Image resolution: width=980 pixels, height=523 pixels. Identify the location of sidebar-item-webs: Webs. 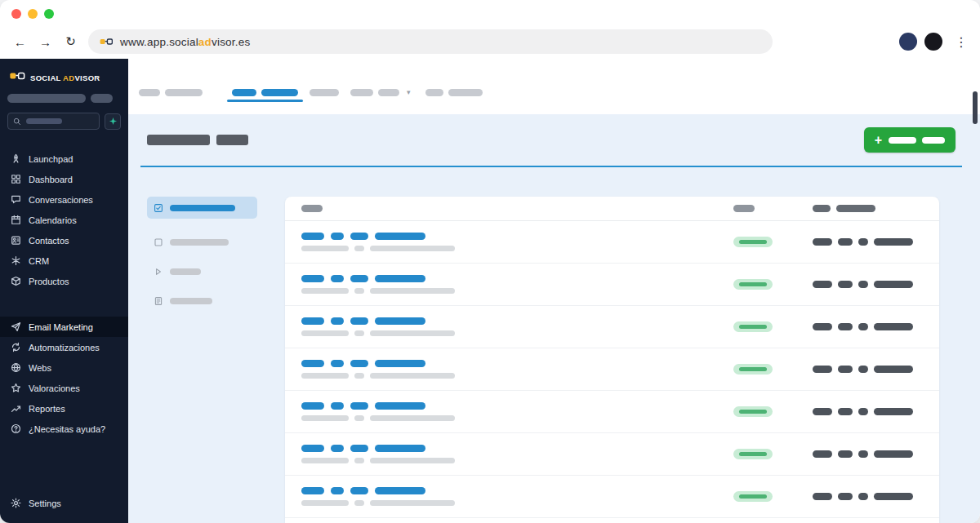
(64, 367).